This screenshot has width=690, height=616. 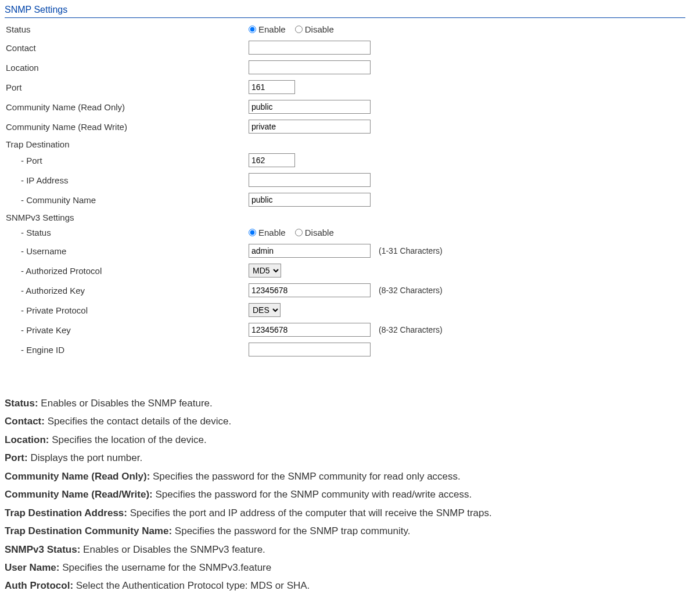 I want to click on desc-location-b: Location:, so click(x=27, y=440).